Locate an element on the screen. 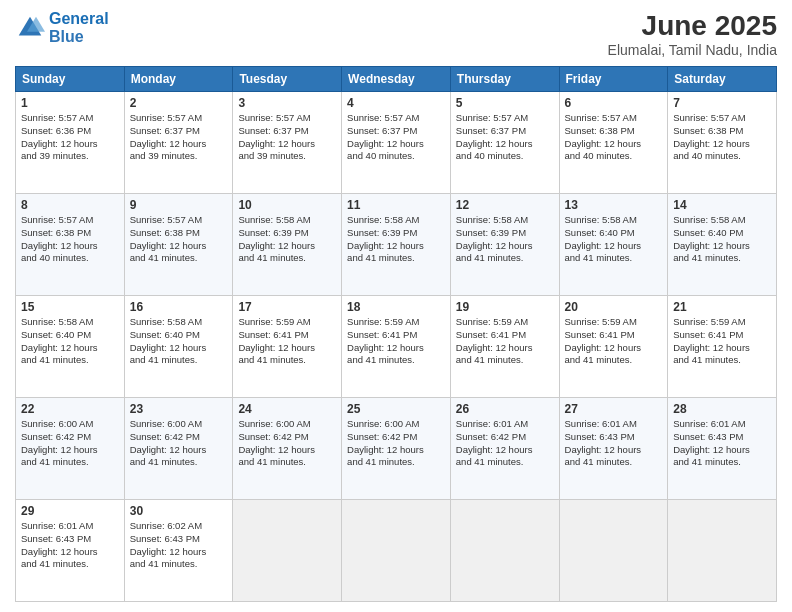 The image size is (792, 612). title-block: June 2025 Elumalai, Tamil Nadu, India is located at coordinates (692, 34).